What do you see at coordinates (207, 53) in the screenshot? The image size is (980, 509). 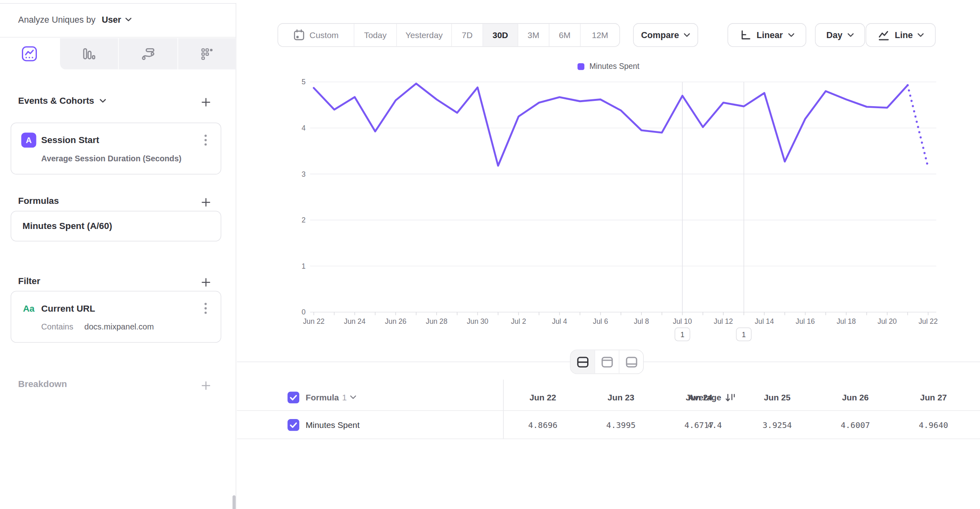 I see `tab-metrics` at bounding box center [207, 53].